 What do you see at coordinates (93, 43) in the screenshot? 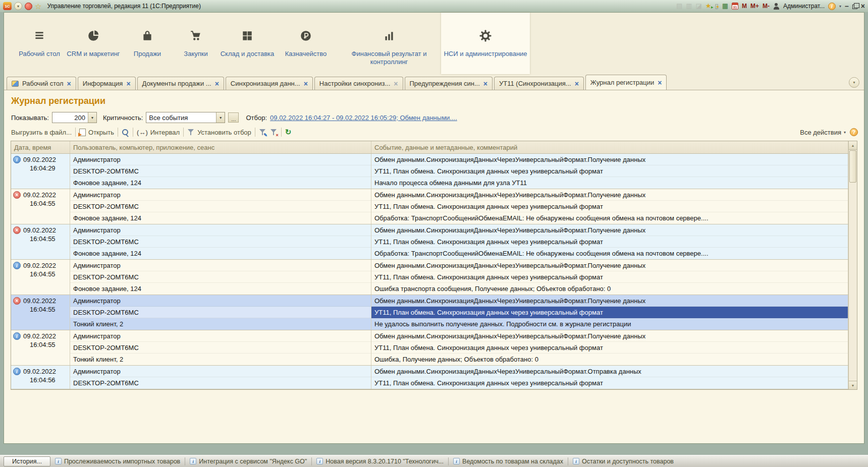
I see `ribbon-section-pie: CRM и маркетинг` at bounding box center [93, 43].